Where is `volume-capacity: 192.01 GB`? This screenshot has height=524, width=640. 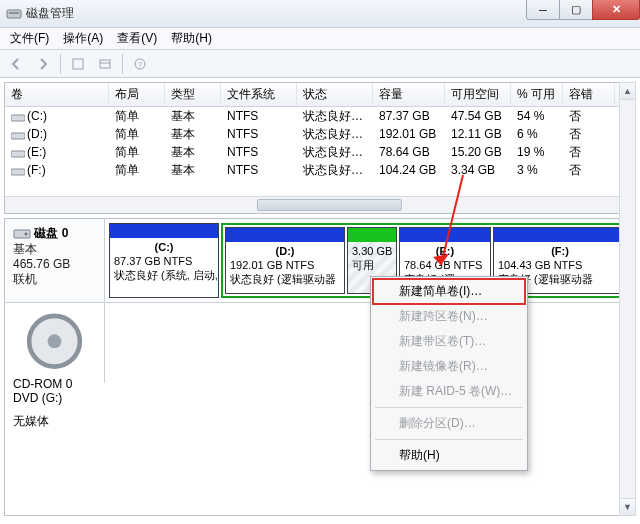 volume-capacity: 192.01 GB is located at coordinates (409, 134).